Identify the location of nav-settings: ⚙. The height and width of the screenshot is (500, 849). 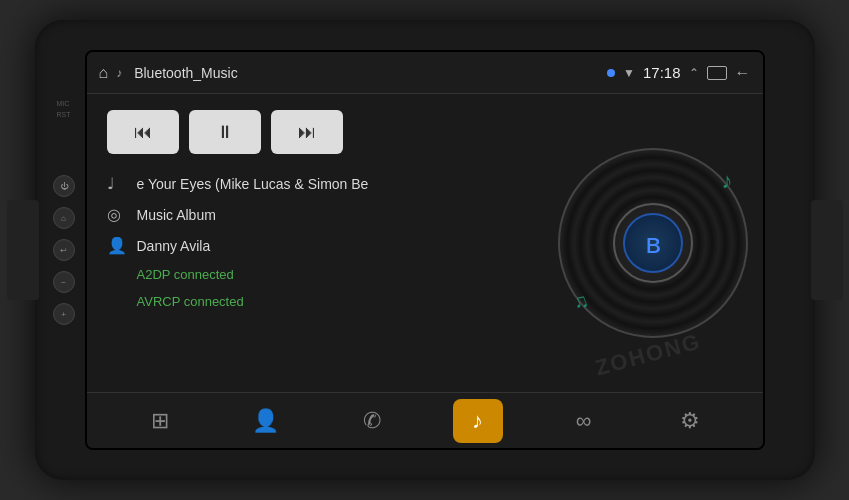
(690, 421).